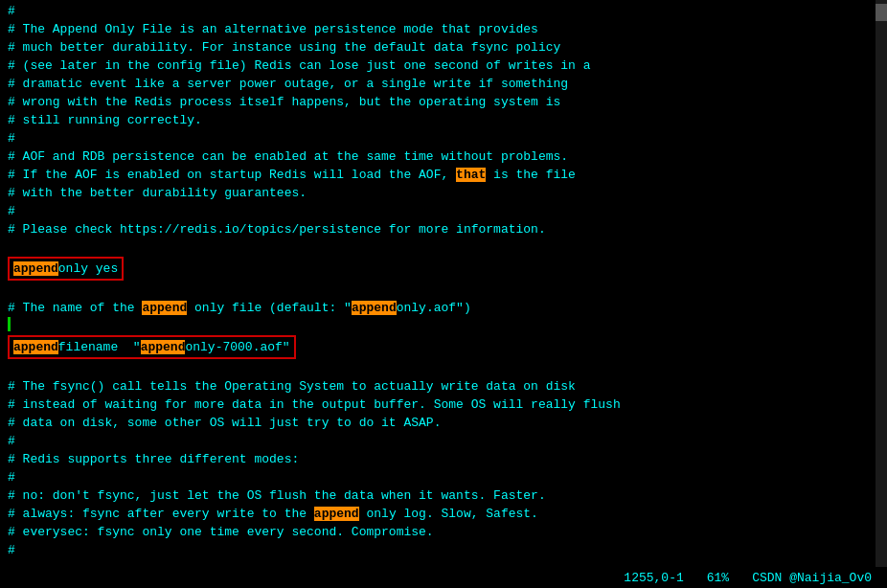  I want to click on line-30: #, so click(444, 550).